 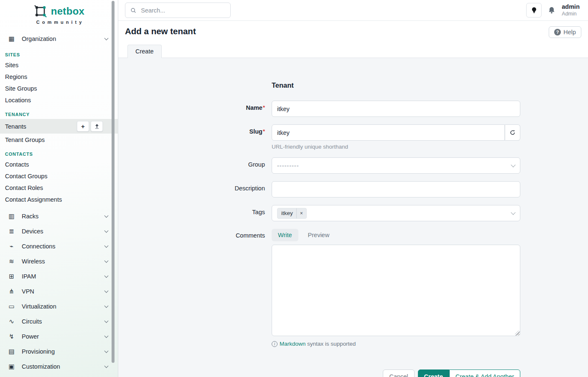 What do you see at coordinates (285, 235) in the screenshot?
I see `write-tab: Write` at bounding box center [285, 235].